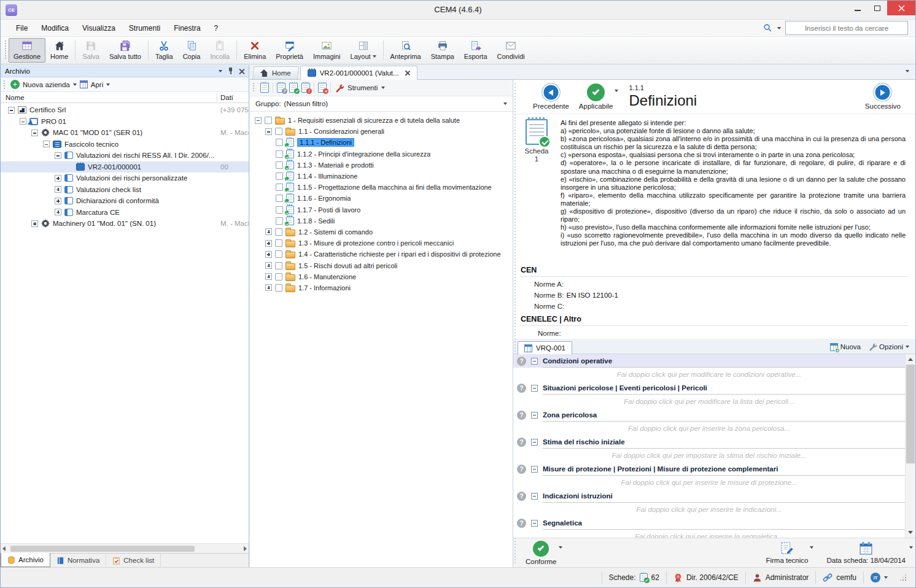 This screenshot has width=916, height=588. Describe the element at coordinates (165, 50) in the screenshot. I see `taglia-button: Taglia` at that location.